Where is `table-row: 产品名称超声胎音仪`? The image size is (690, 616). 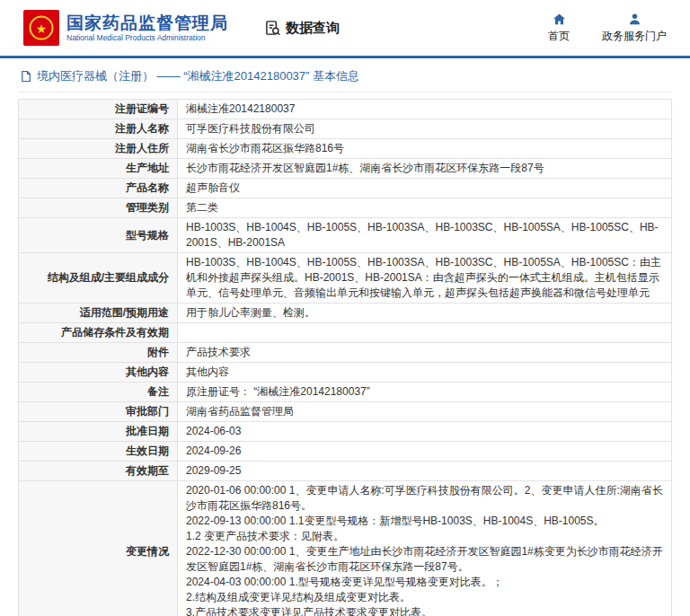 table-row: 产品名称超声胎音仪 is located at coordinates (345, 189).